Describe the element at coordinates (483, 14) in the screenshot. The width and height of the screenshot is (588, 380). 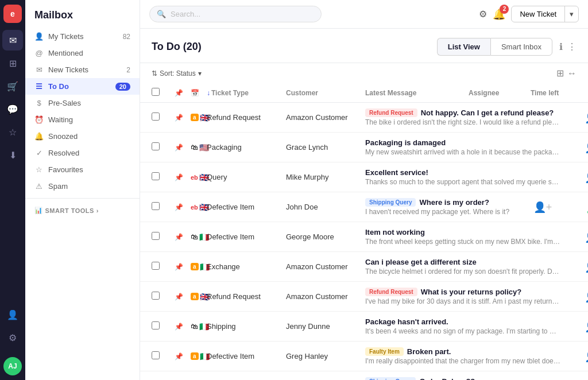
I see `filter-icon: ⚙` at that location.